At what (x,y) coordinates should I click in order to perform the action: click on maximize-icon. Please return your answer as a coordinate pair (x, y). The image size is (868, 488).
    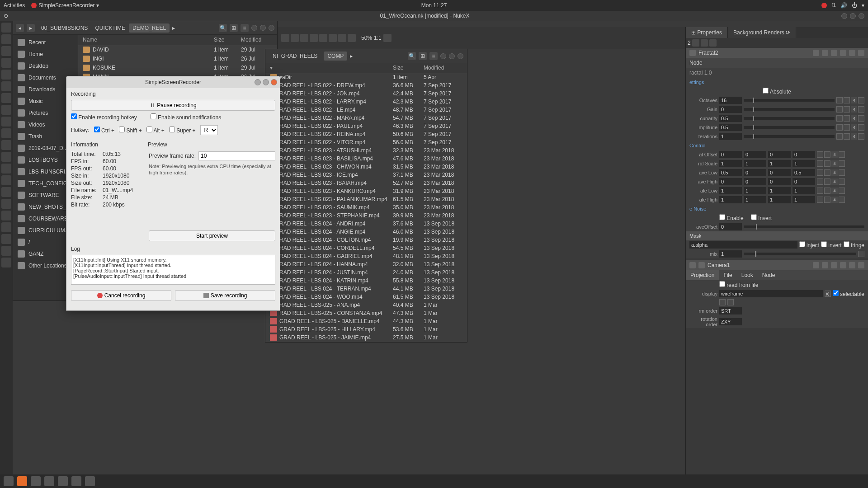
    Looking at the image, I should click on (266, 82).